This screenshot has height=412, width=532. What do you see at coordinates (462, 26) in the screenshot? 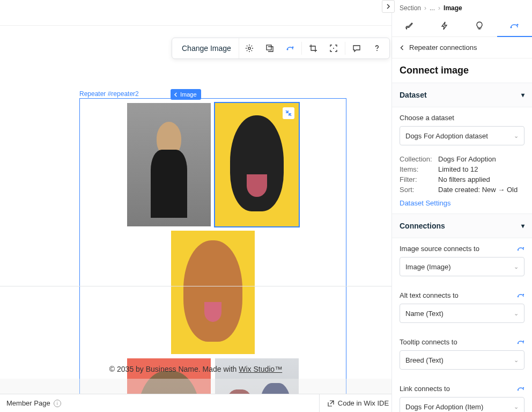
I see `panel-tabs` at bounding box center [462, 26].